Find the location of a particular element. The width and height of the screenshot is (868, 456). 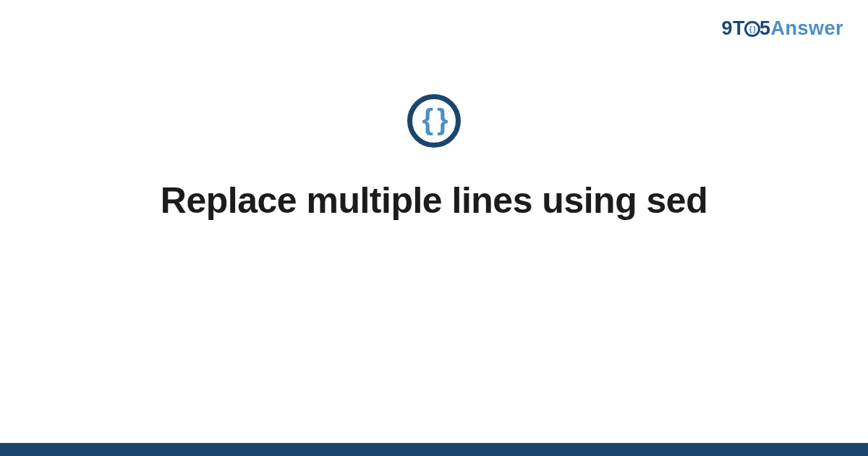

logo-clock-icon: { } is located at coordinates (752, 29).